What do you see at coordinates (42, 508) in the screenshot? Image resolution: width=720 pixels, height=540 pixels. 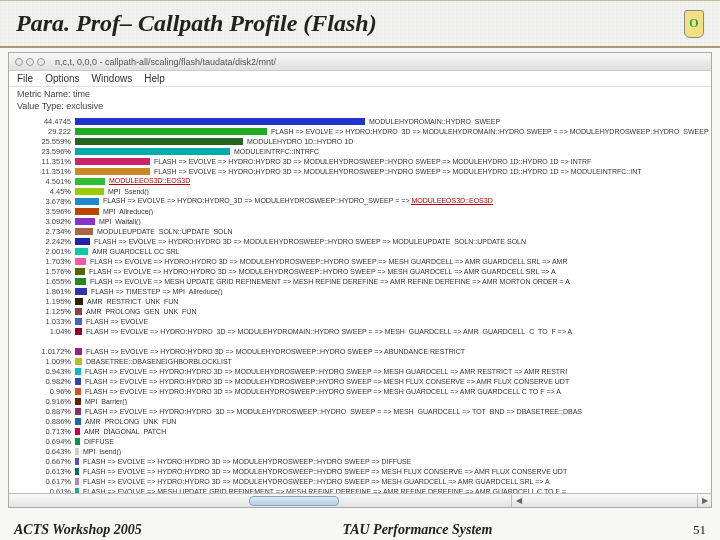 I see `percent-value: 0.546%` at bounding box center [42, 508].